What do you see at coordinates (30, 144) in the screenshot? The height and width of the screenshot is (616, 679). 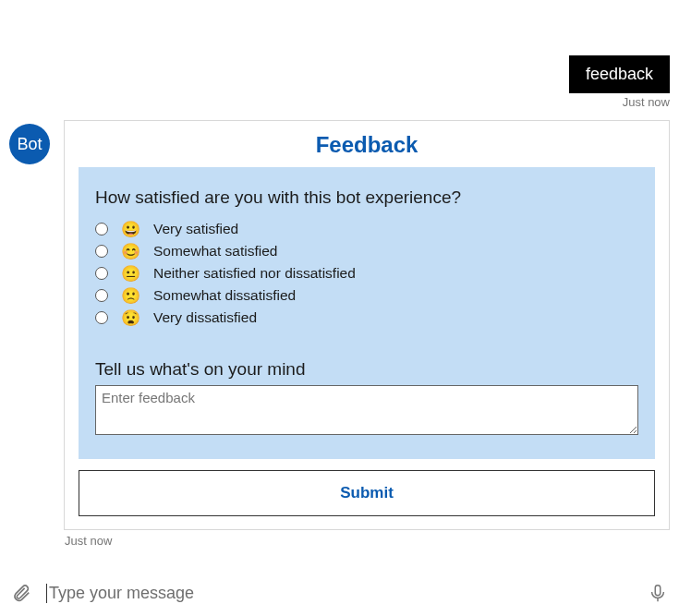 I see `bot-avatar: Bot` at bounding box center [30, 144].